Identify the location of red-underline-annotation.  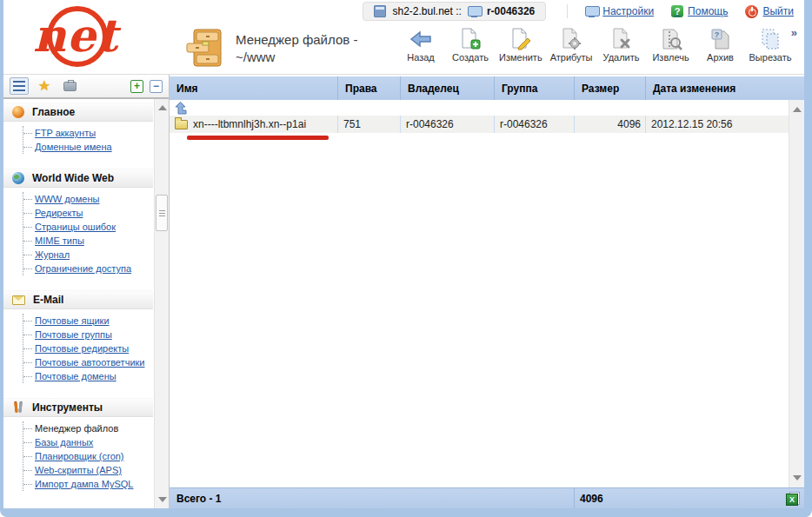
(257, 137).